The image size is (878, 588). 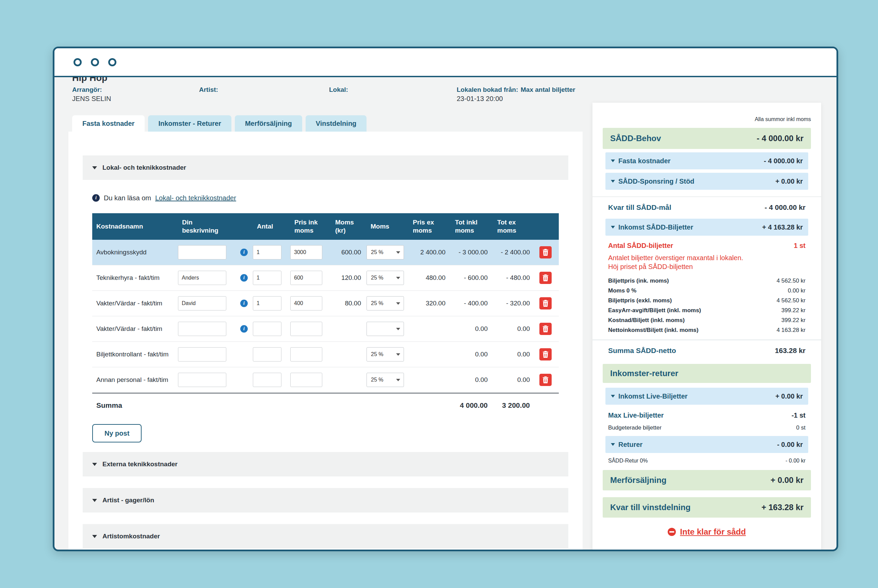 What do you see at coordinates (326, 405) in the screenshot?
I see `summa-row: Summa 4 000.00 3 200.00` at bounding box center [326, 405].